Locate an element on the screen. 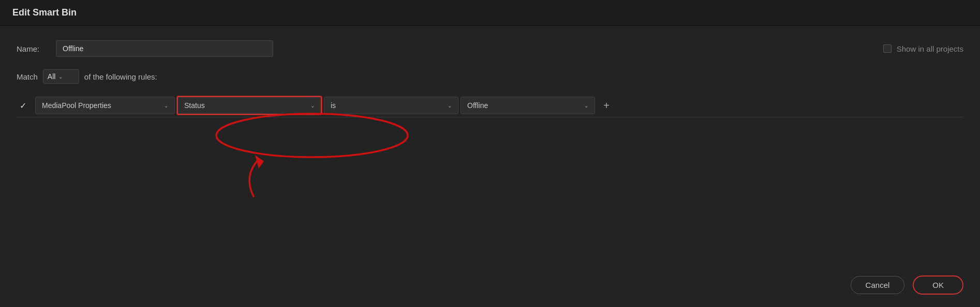 The width and height of the screenshot is (980, 307). following-rules-label: of the following rules: is located at coordinates (121, 76).